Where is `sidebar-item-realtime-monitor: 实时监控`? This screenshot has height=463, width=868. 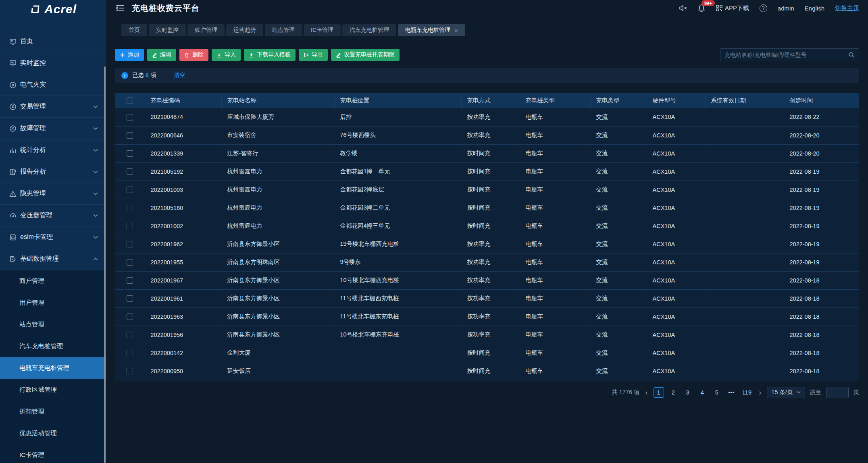
sidebar-item-realtime-monitor: 实时监控 is located at coordinates (53, 63).